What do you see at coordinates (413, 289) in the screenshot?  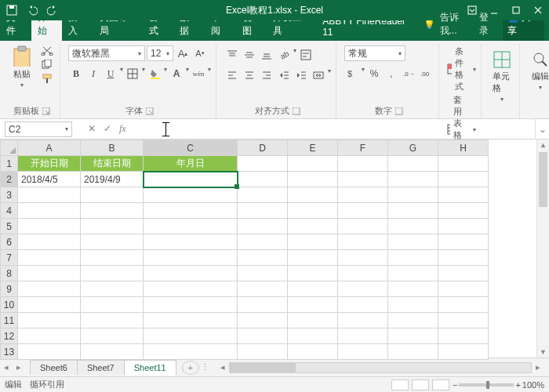 I see `cell-G9` at bounding box center [413, 289].